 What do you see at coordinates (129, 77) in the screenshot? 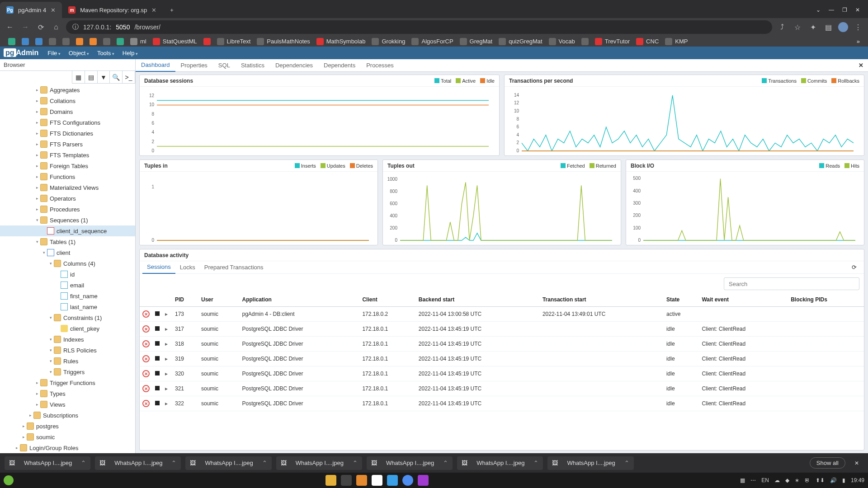
I see `psql-icon: >_` at bounding box center [129, 77].